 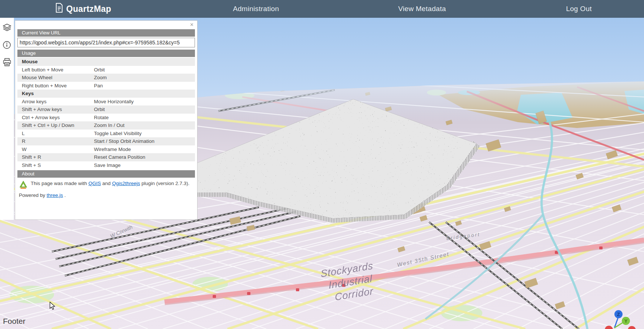 What do you see at coordinates (95, 184) in the screenshot?
I see `qgis-link: QGIS` at bounding box center [95, 184].